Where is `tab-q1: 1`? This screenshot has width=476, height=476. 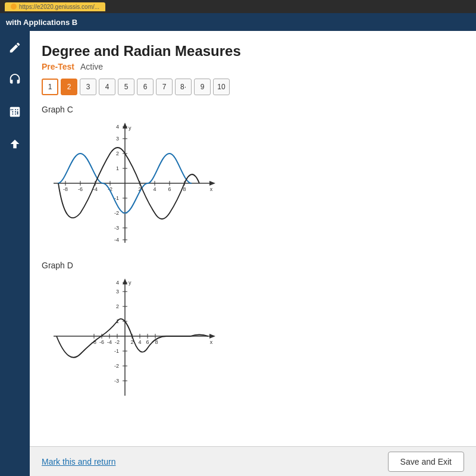 tab-q1: 1 is located at coordinates (50, 87).